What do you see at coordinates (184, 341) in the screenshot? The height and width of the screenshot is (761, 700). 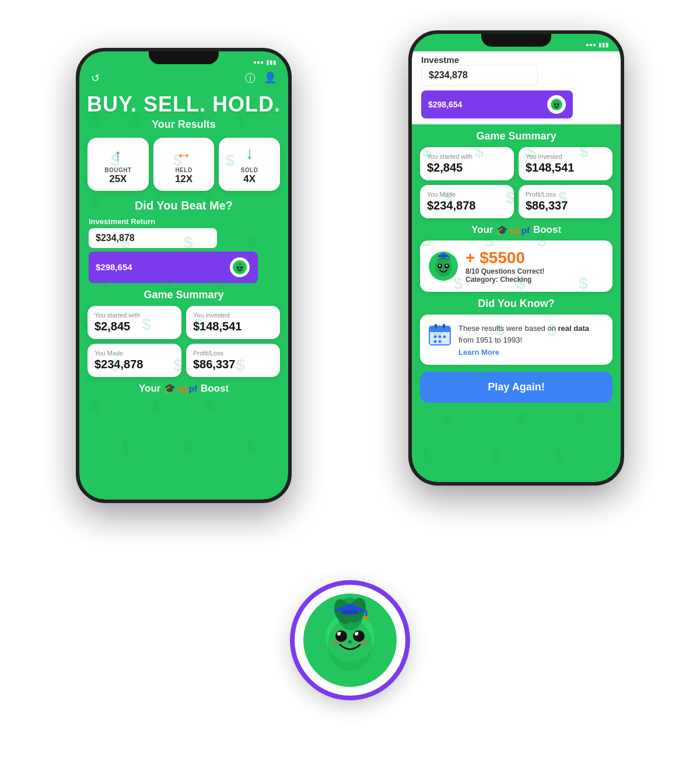 I see `summary-grid-left: You started with $2,845 You invested $14…` at bounding box center [184, 341].